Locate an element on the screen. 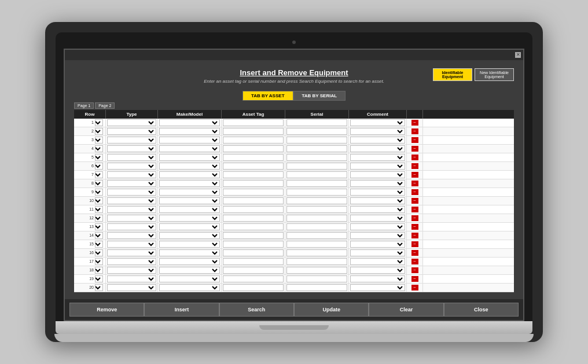 This screenshot has height=364, width=588. window-close-button: ✕ is located at coordinates (518, 55).